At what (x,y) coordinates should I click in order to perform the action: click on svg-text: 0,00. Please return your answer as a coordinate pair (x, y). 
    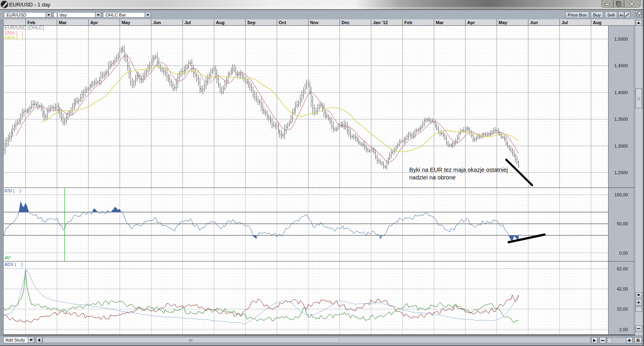
    Looking at the image, I should click on (623, 253).